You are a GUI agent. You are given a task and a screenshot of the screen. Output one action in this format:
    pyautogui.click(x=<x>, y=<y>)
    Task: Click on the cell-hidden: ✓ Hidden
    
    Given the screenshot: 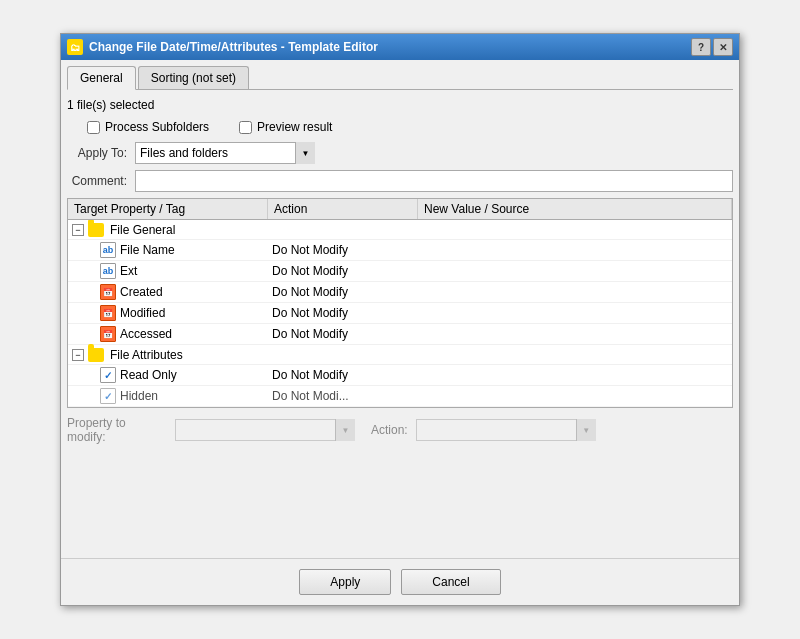 What is the action you would take?
    pyautogui.click(x=168, y=396)
    